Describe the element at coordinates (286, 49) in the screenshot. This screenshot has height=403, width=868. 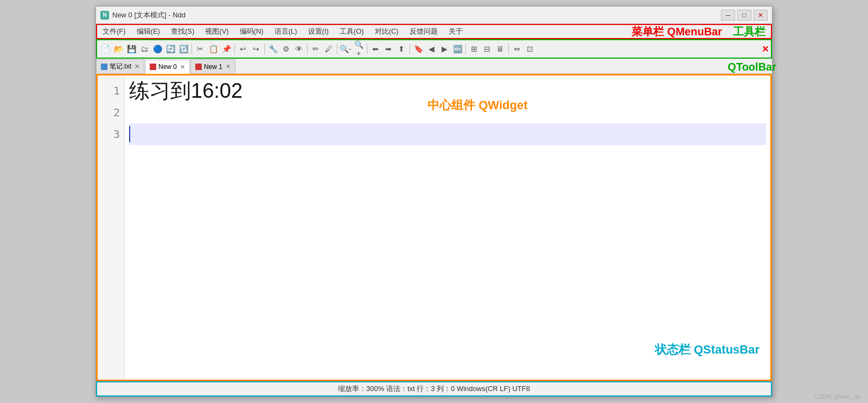
I see `tool-macro: ⚙` at that location.